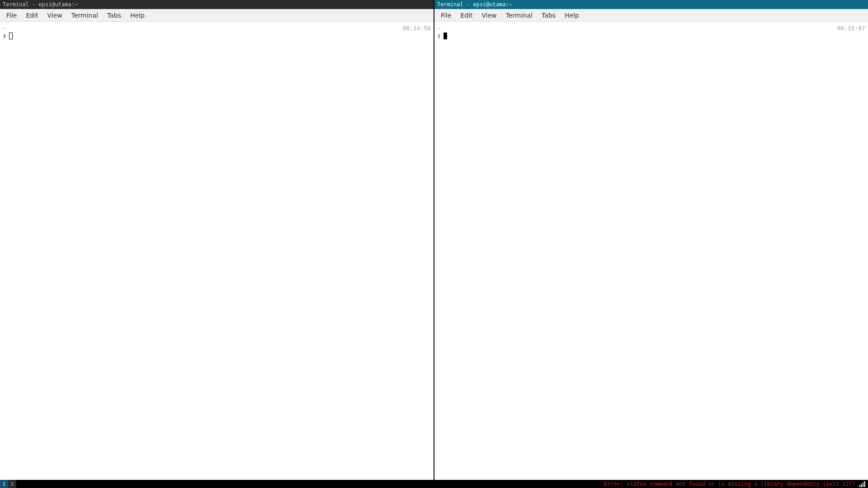  Describe the element at coordinates (217, 5) in the screenshot. I see `titlebar-left: Terminal - epsi@utama:~` at that location.